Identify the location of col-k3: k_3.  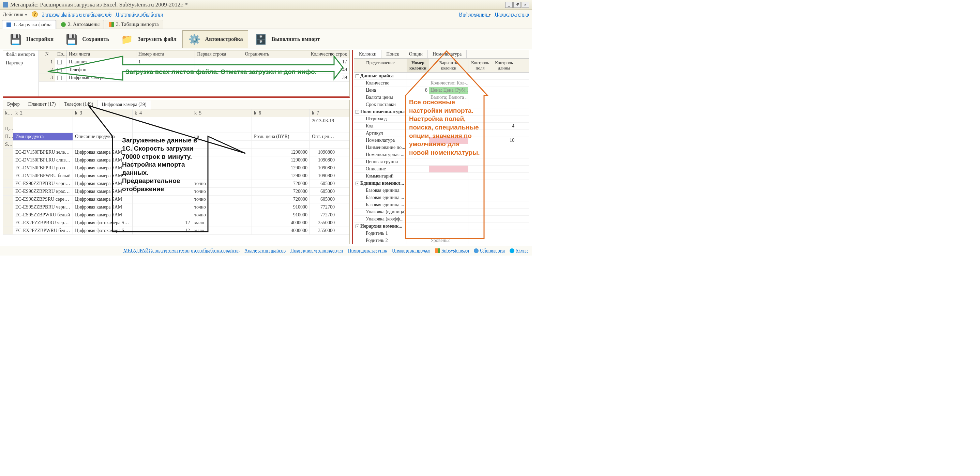
(103, 113).